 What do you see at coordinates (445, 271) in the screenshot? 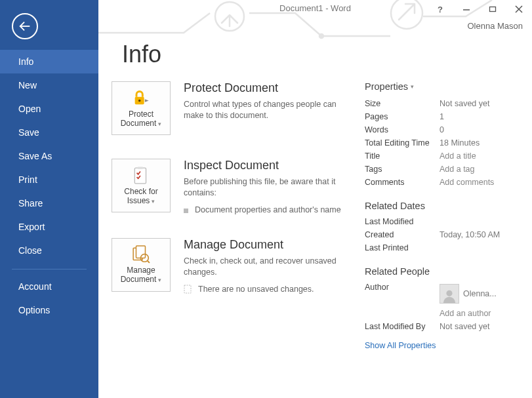
I see `related-people-heading: Related People` at bounding box center [445, 271].